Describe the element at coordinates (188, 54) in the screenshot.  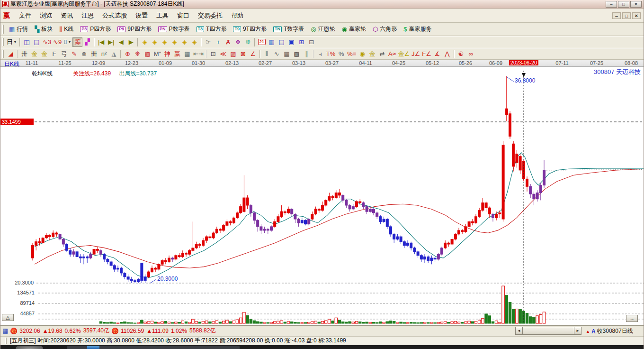
I see `grid-123-icon: ▦` at that location.